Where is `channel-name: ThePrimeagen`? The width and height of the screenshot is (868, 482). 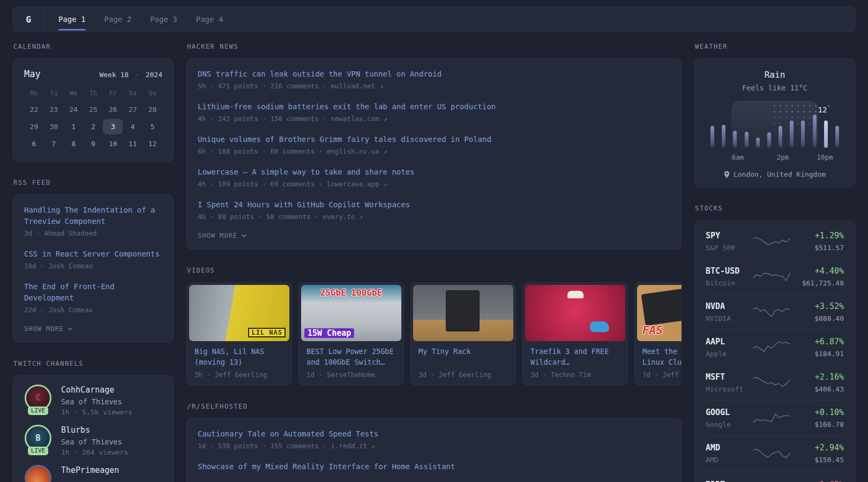
channel-name: ThePrimeagen is located at coordinates (90, 470).